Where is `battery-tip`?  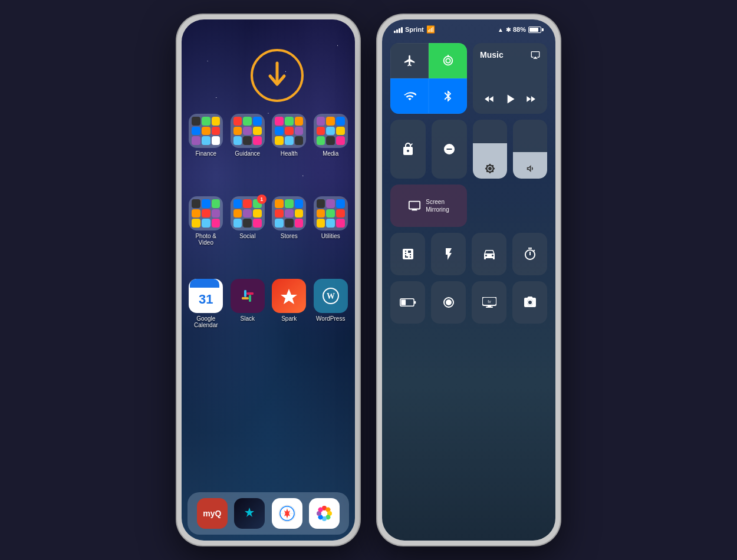 battery-tip is located at coordinates (542, 29).